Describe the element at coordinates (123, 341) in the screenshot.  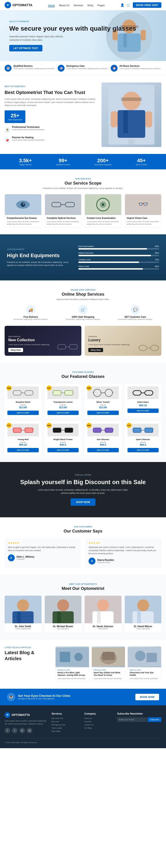
I see `luxury-collection-card: PREMIUM Luxory Lorem ipsum dolor sit ame…` at that location.